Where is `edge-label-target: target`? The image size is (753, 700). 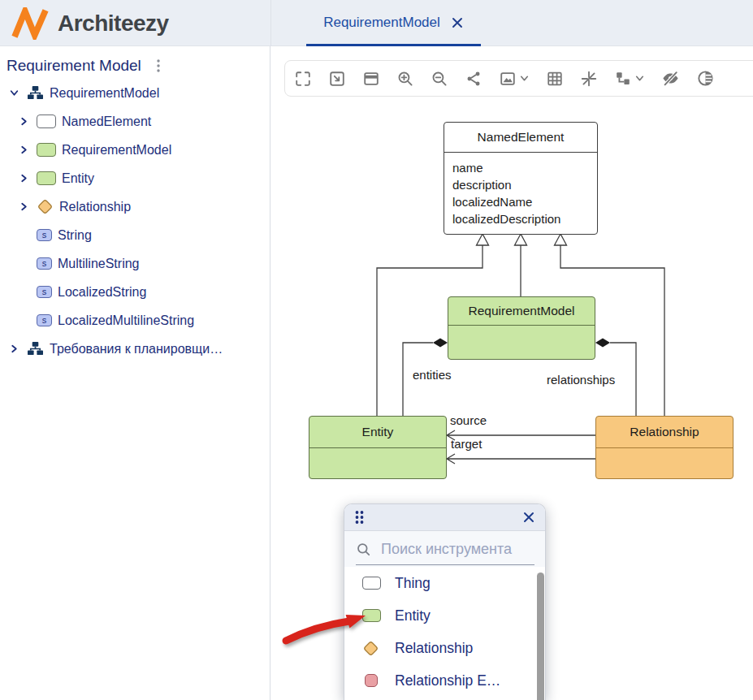 edge-label-target: target is located at coordinates (466, 443).